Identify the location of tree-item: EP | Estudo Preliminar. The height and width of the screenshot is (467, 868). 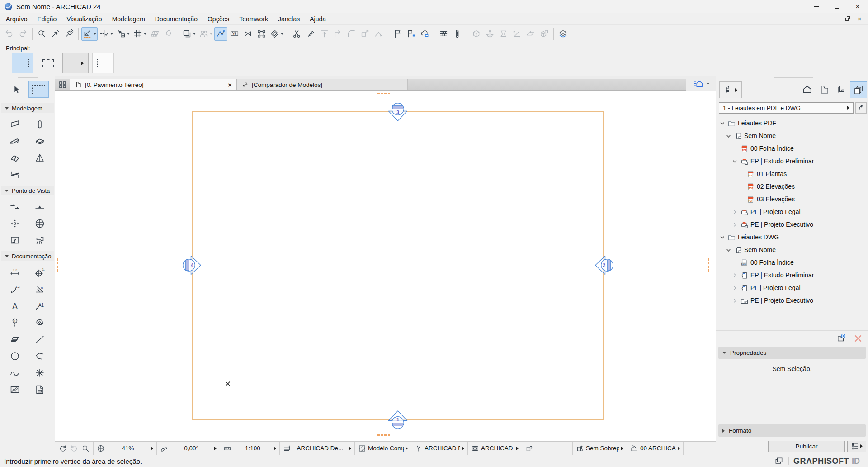
(792, 275).